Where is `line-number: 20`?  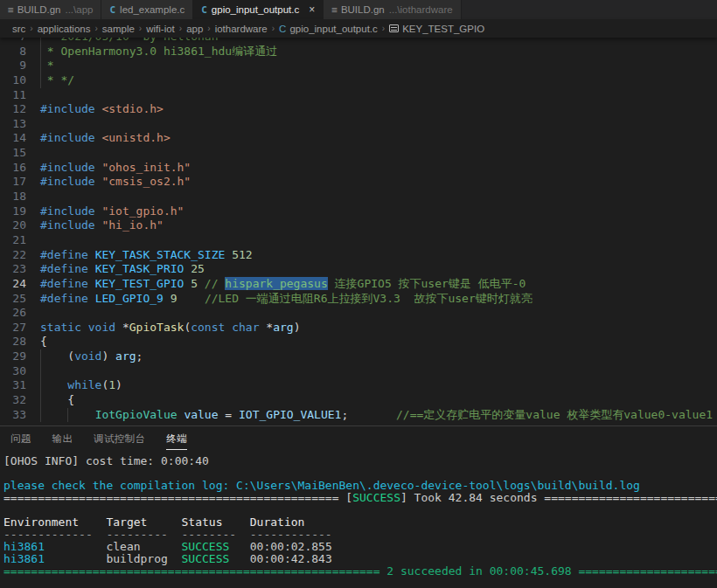 line-number: 20 is located at coordinates (20, 225).